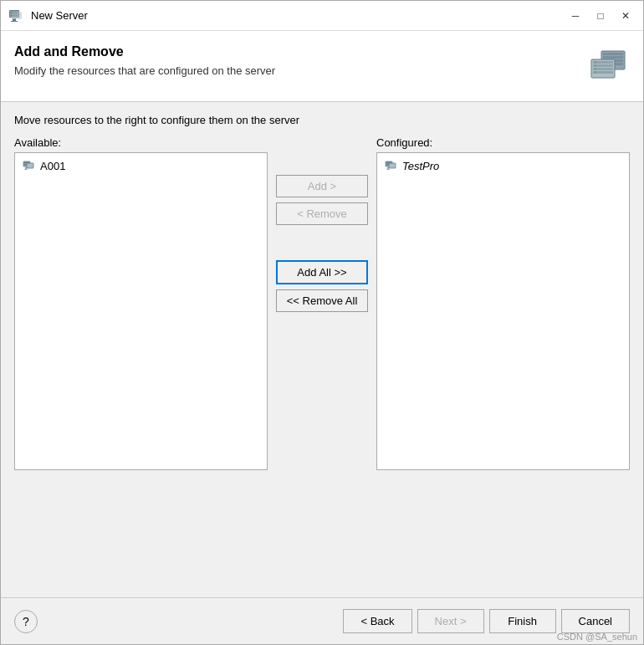  I want to click on window-controls: ─ □ ✕, so click(601, 16).